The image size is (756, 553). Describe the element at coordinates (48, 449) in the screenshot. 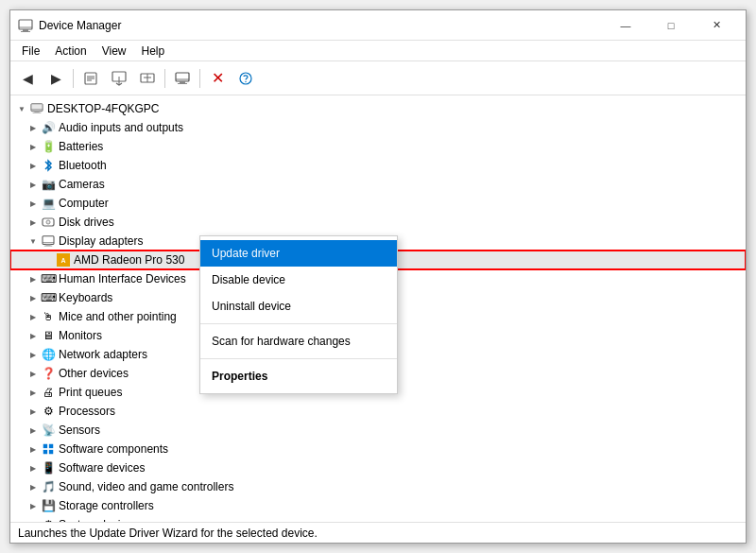

I see `swcomp-icon` at that location.